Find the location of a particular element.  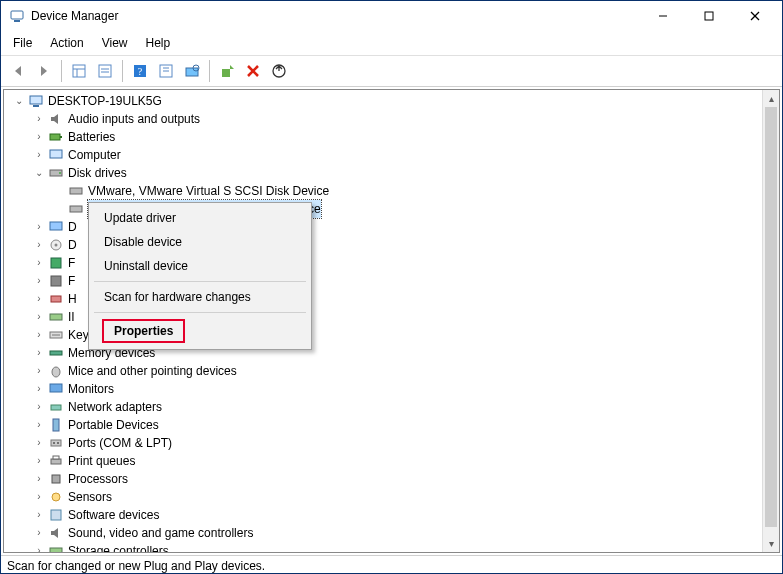

tree-item-processors: ›Processors is located at coordinates (406, 479).